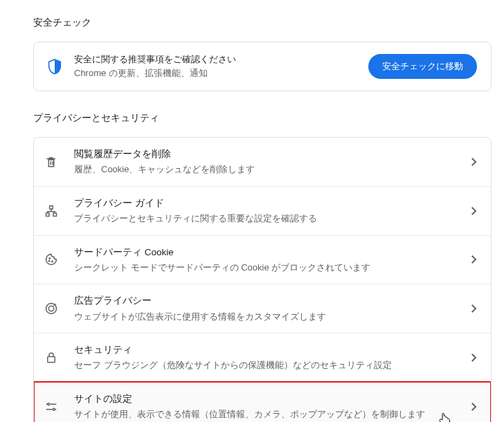 The width and height of the screenshot is (504, 422). What do you see at coordinates (266, 309) in the screenshot?
I see `row-text: 広告プライバシー ウェブサイトが広告表示に使用する情報をカスタマイズします` at bounding box center [266, 309].